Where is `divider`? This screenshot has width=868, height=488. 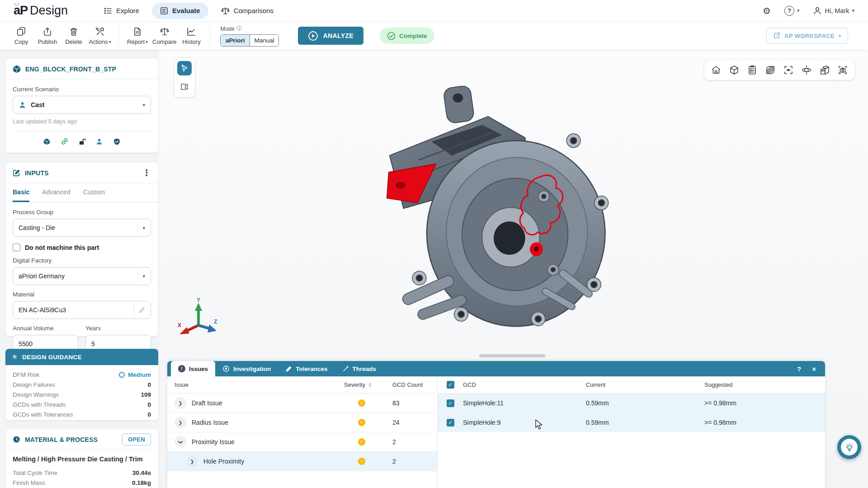 divider is located at coordinates (138, 276).